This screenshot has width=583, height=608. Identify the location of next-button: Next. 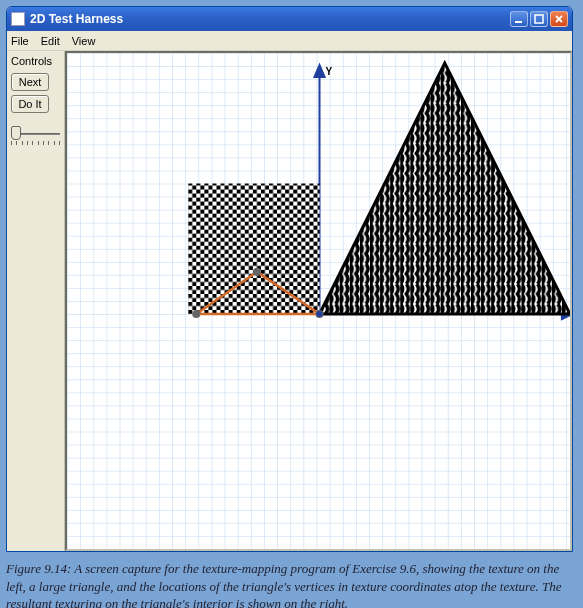
(30, 82).